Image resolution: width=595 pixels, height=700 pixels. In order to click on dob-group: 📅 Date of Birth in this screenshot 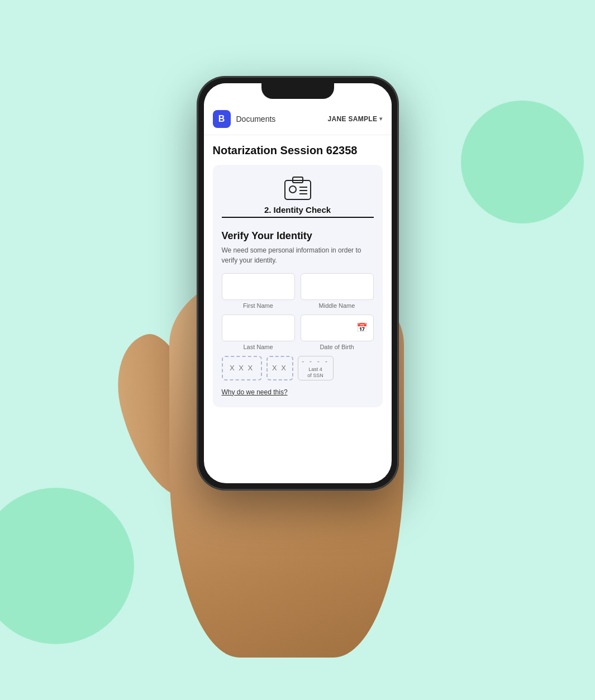, I will do `click(337, 332)`.